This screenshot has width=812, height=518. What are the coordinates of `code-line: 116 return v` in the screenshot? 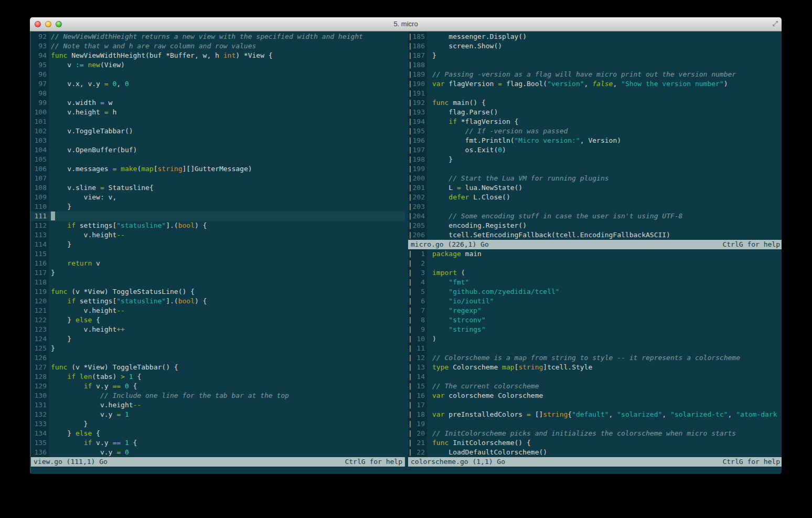 It's located at (218, 263).